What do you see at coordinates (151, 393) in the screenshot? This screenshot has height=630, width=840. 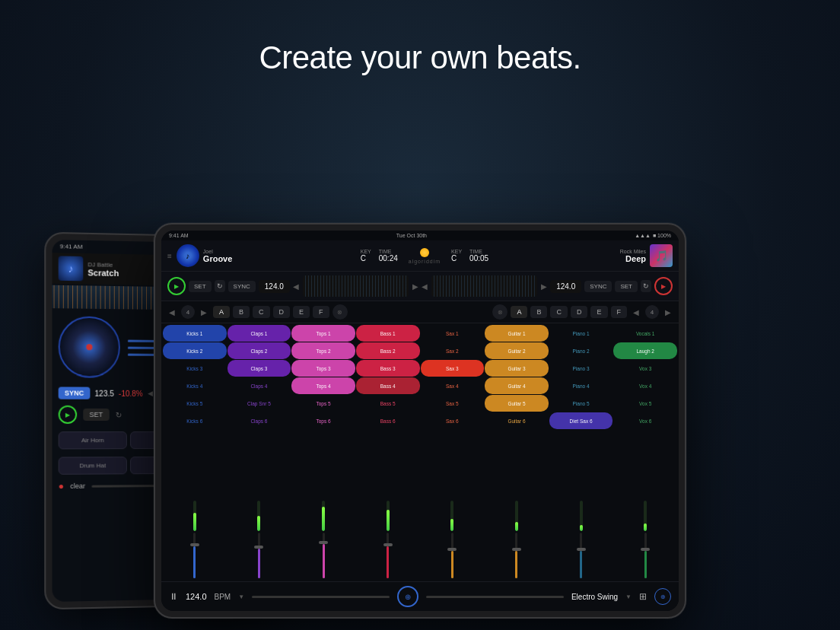 I see `back-tempo-arrow: ◀` at bounding box center [151, 393].